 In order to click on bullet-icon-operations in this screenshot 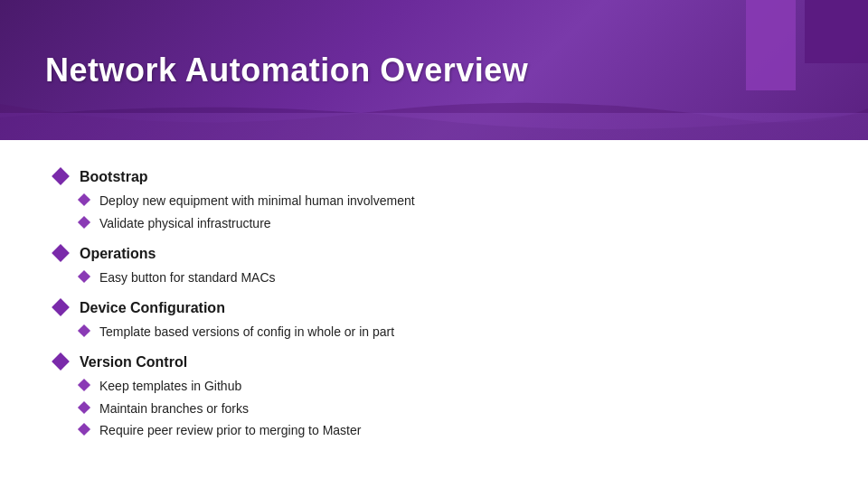, I will do `click(61, 253)`.